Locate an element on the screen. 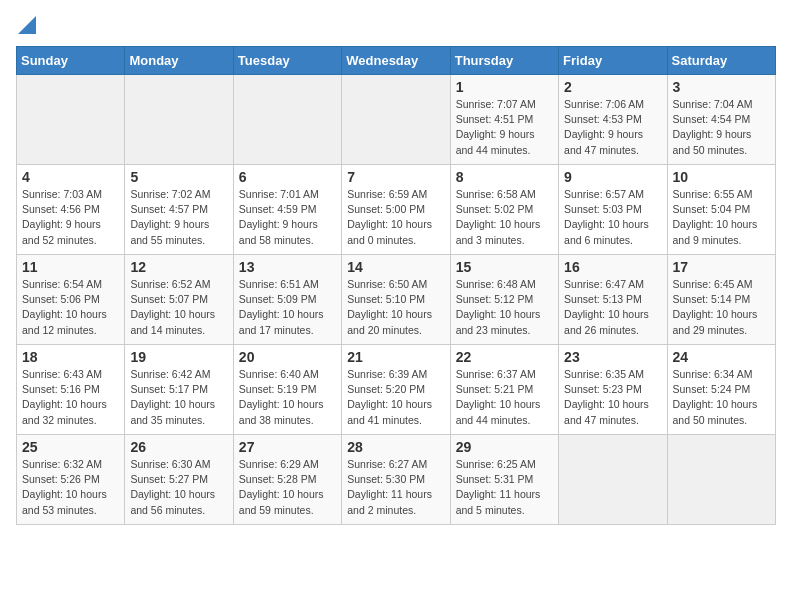 Image resolution: width=792 pixels, height=612 pixels. day-number: 10 is located at coordinates (722, 177).